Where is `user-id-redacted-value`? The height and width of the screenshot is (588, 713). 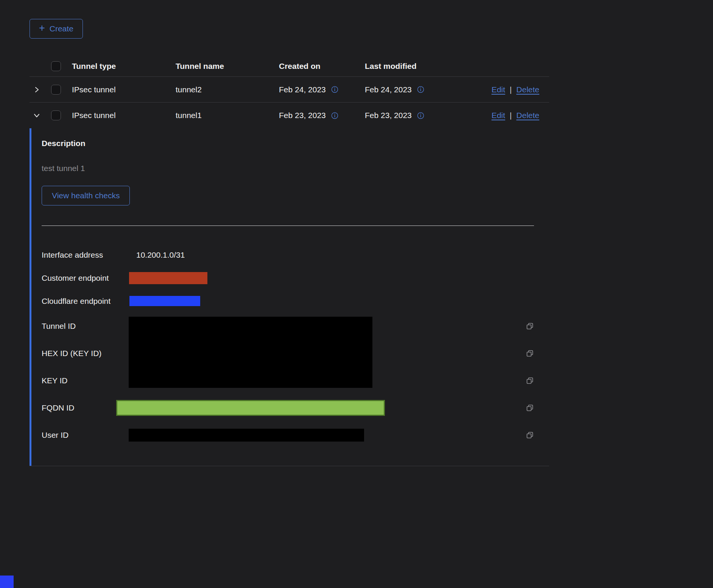 user-id-redacted-value is located at coordinates (246, 435).